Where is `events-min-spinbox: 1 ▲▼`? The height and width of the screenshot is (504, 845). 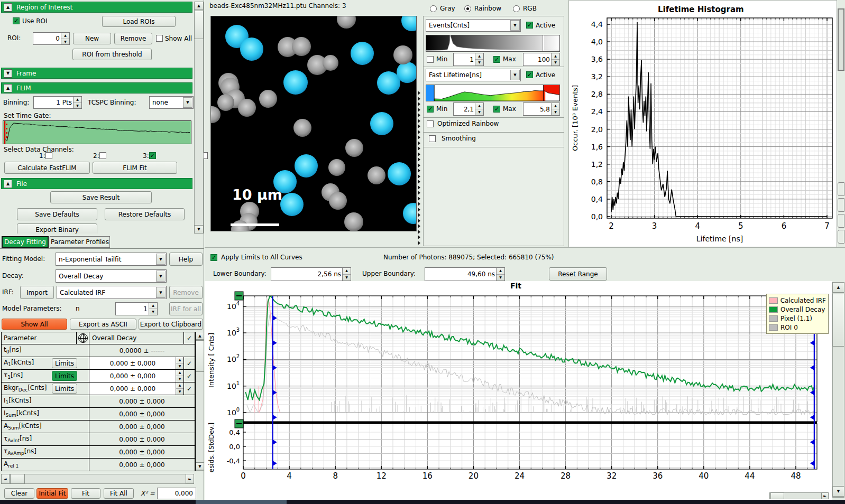 events-min-spinbox: 1 ▲▼ is located at coordinates (469, 59).